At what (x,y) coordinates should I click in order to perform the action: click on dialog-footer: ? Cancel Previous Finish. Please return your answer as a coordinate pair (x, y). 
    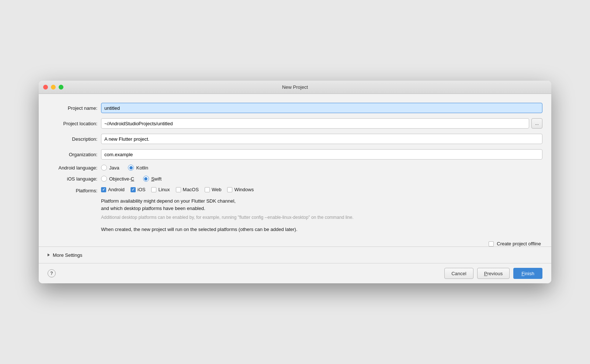
    Looking at the image, I should click on (295, 273).